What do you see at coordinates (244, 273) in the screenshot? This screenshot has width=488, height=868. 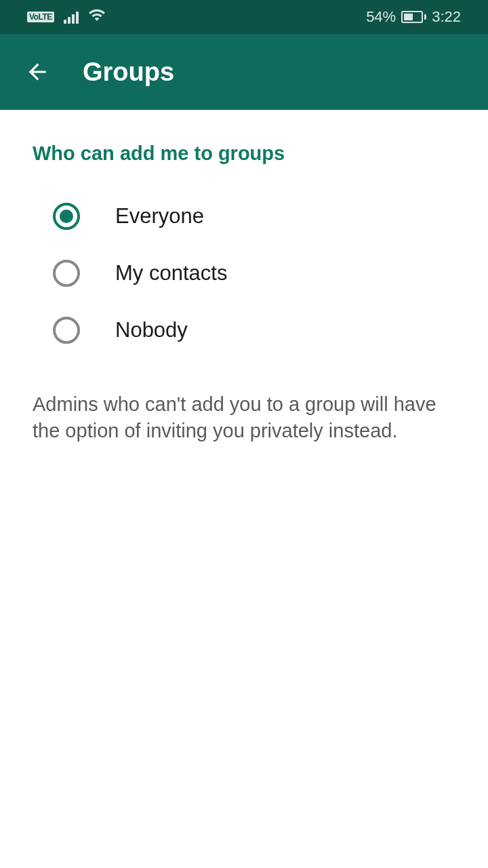 I see `radio-option-my-contacts: My contacts` at bounding box center [244, 273].